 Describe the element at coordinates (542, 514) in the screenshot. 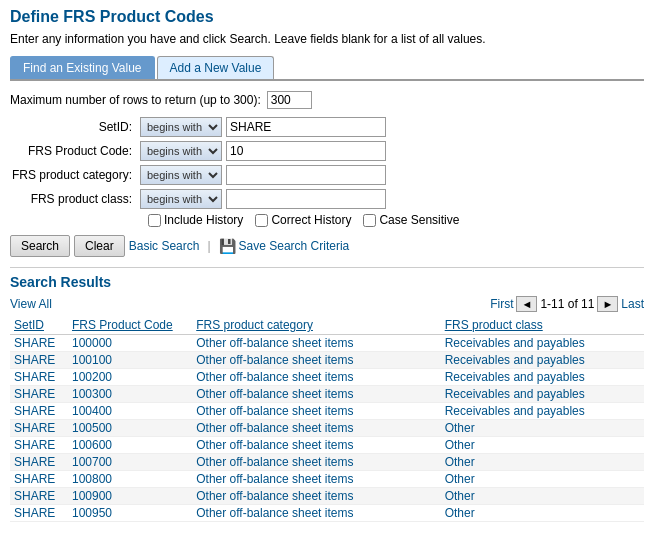

I see `cell-class: Other` at that location.